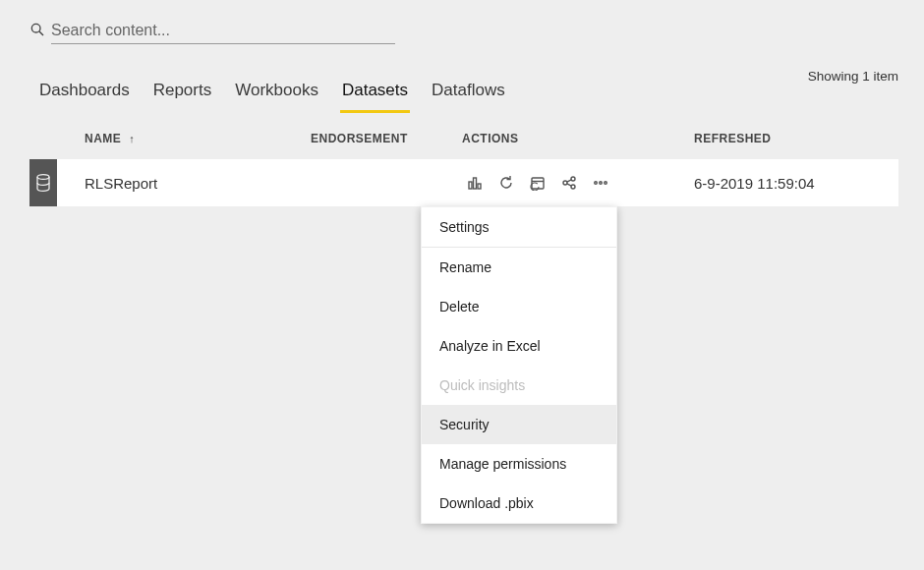 The height and width of the screenshot is (570, 924). Describe the element at coordinates (519, 346) in the screenshot. I see `menu-item-analyze-in-excel: Analyze in Excel` at that location.